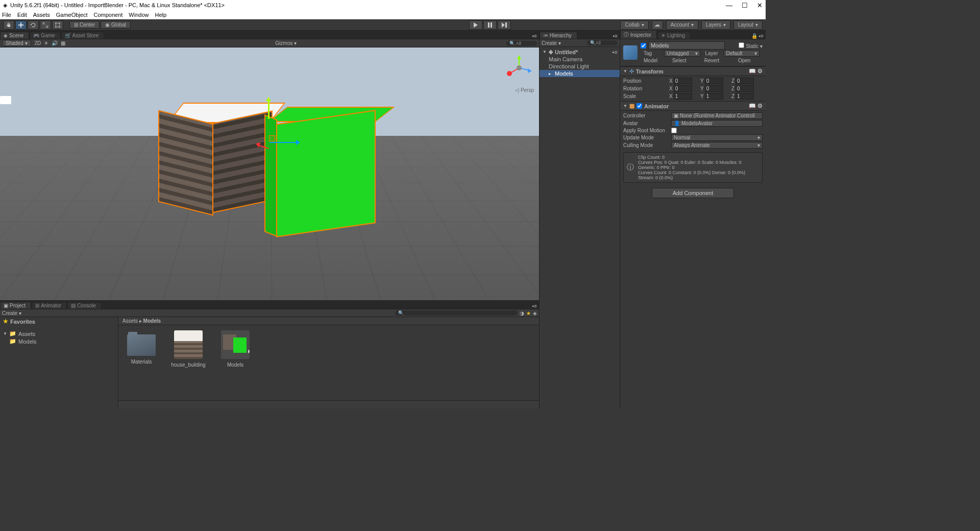 Image resolution: width=980 pixels, height=531 pixels. Describe the element at coordinates (139, 15) in the screenshot. I see `menu-window: Window` at that location.